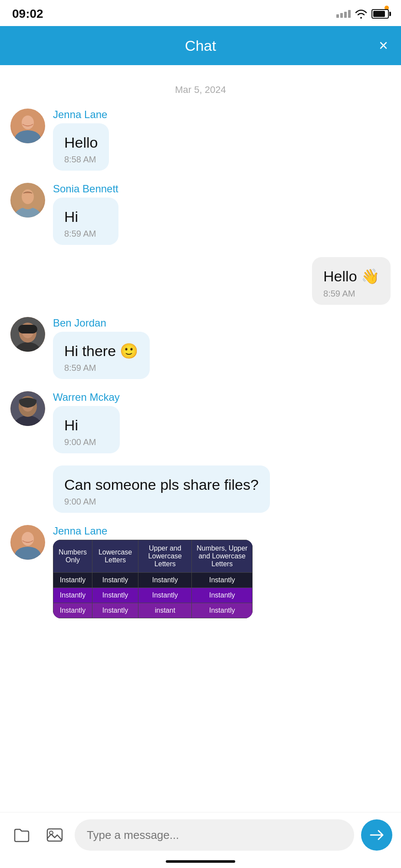  I want to click on battery-fill, so click(379, 14).